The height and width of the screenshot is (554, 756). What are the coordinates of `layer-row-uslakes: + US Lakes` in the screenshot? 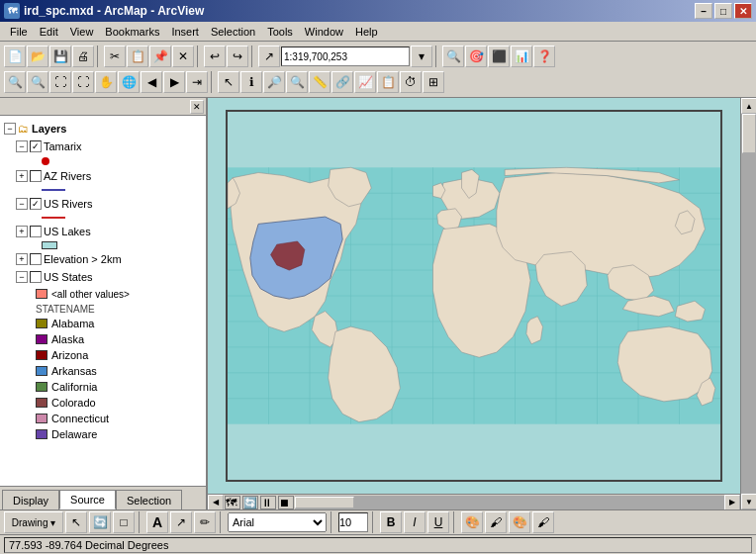 It's located at (103, 231).